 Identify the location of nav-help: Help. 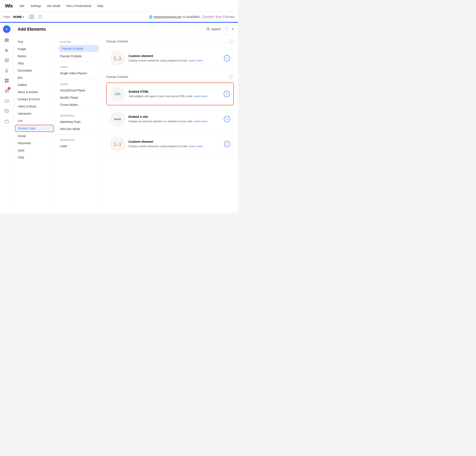
(101, 6).